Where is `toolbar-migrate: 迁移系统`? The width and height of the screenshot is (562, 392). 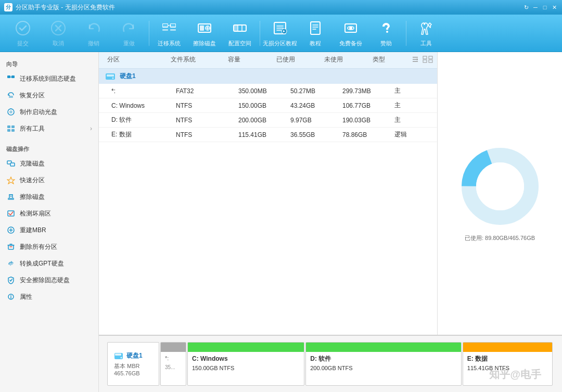
toolbar-migrate: 迁移系统 is located at coordinates (169, 33).